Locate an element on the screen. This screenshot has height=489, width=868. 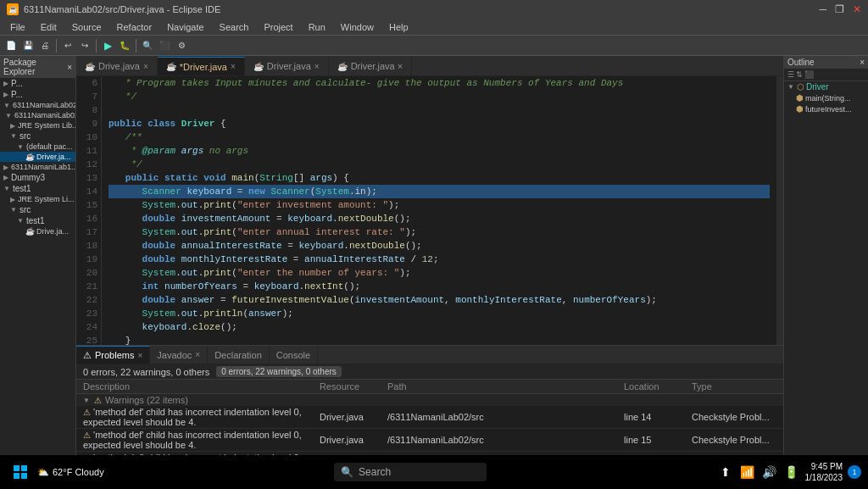
outline-item-future: ⬢ futureInvest... is located at coordinates (826, 108).